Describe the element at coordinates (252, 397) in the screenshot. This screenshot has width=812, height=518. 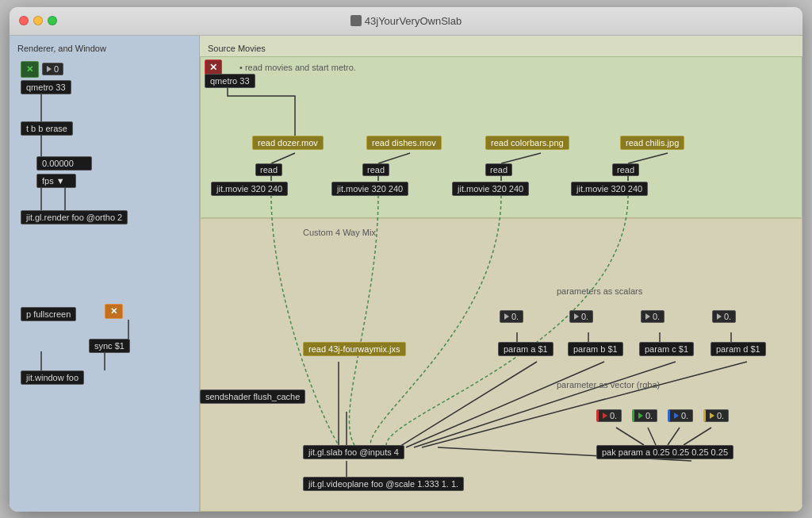
I see `sendshader-node: sendshader flush_cache` at that location.